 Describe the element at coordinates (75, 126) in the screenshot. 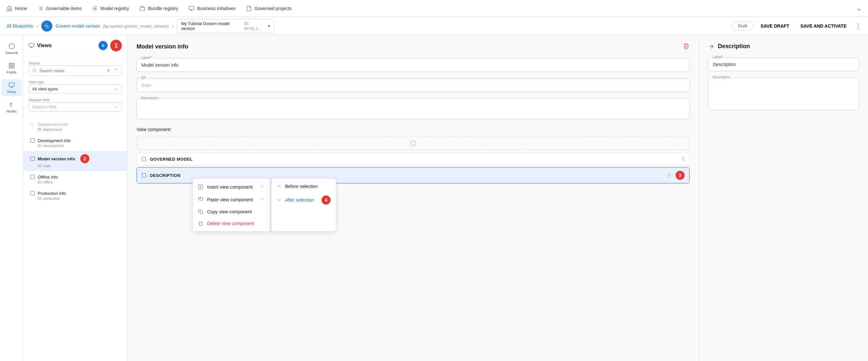

I see `view-item-deployment: Deployment info ID: deployment` at that location.